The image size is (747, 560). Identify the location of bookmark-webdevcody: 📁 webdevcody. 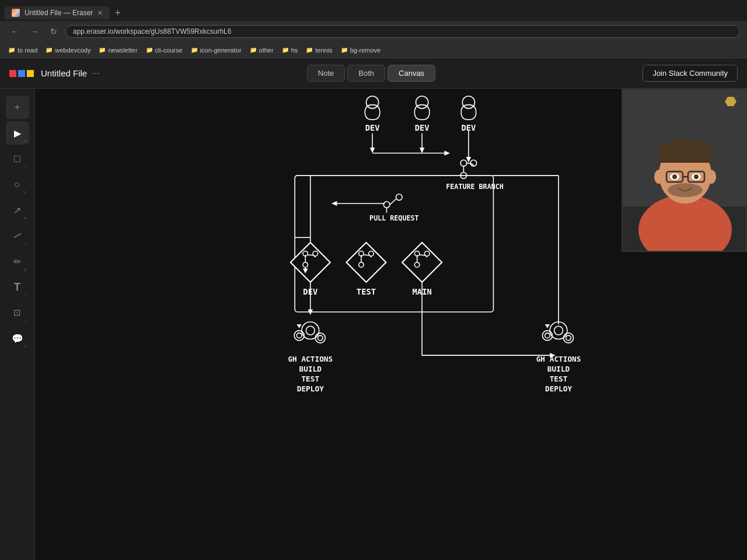
(68, 50).